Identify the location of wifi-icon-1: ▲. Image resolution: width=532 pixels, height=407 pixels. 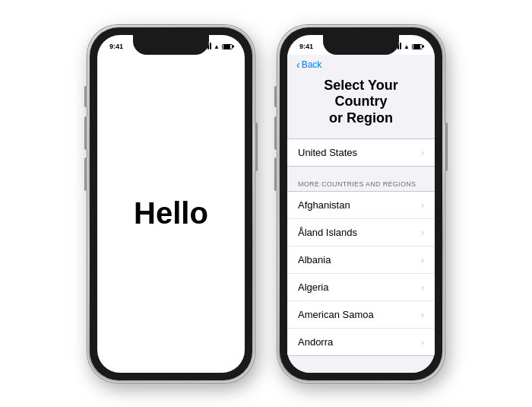
(217, 47).